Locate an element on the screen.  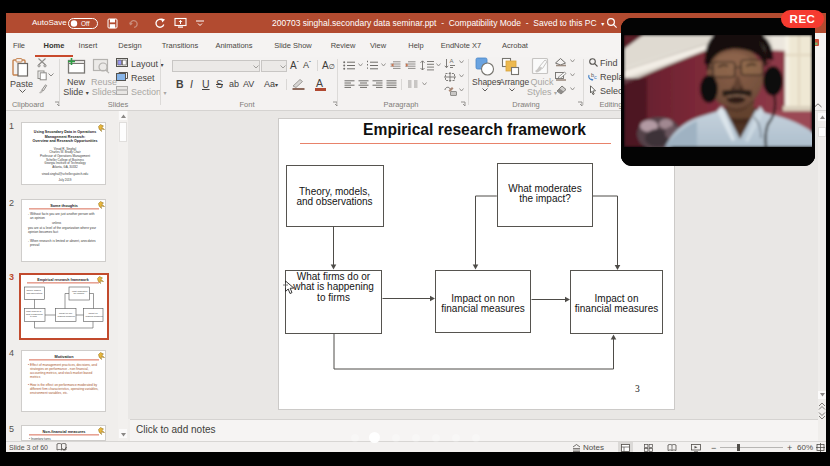
svg-text: environment variables, etc. is located at coordinates (49, 393).